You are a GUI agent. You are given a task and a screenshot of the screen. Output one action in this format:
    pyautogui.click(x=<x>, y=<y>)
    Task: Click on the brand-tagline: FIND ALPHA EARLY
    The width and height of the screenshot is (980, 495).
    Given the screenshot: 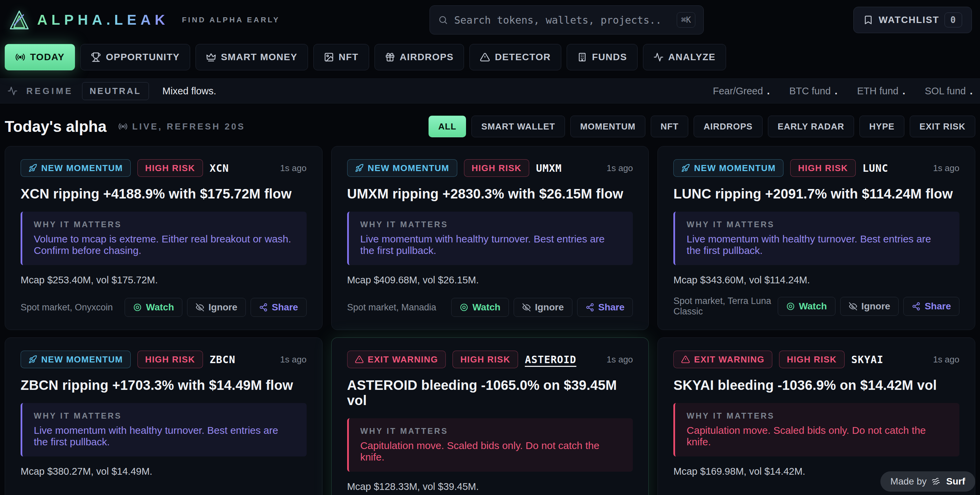 What is the action you would take?
    pyautogui.click(x=231, y=20)
    